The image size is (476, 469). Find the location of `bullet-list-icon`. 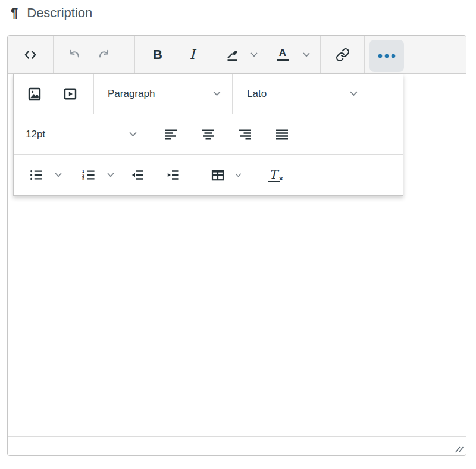

bullet-list-icon is located at coordinates (36, 175).